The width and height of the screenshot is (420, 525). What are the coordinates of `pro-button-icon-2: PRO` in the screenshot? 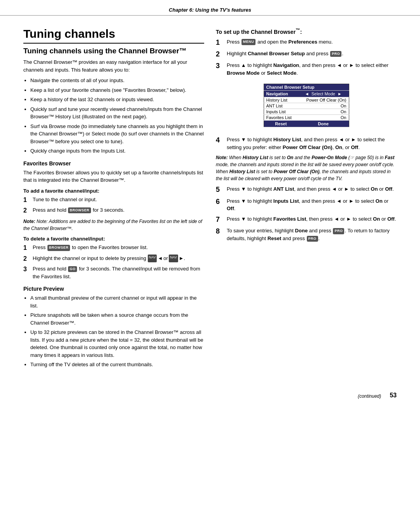 It's located at (338, 231).